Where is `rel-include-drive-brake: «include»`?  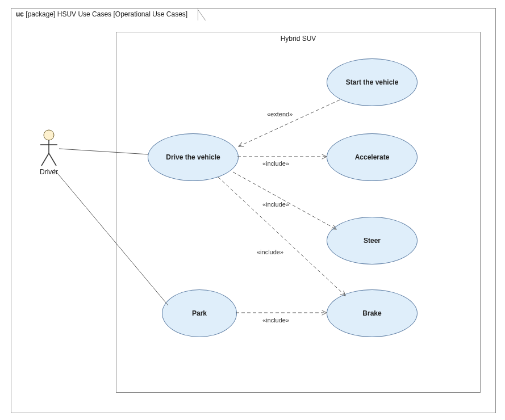
rel-include-drive-brake: «include» is located at coordinates (270, 252).